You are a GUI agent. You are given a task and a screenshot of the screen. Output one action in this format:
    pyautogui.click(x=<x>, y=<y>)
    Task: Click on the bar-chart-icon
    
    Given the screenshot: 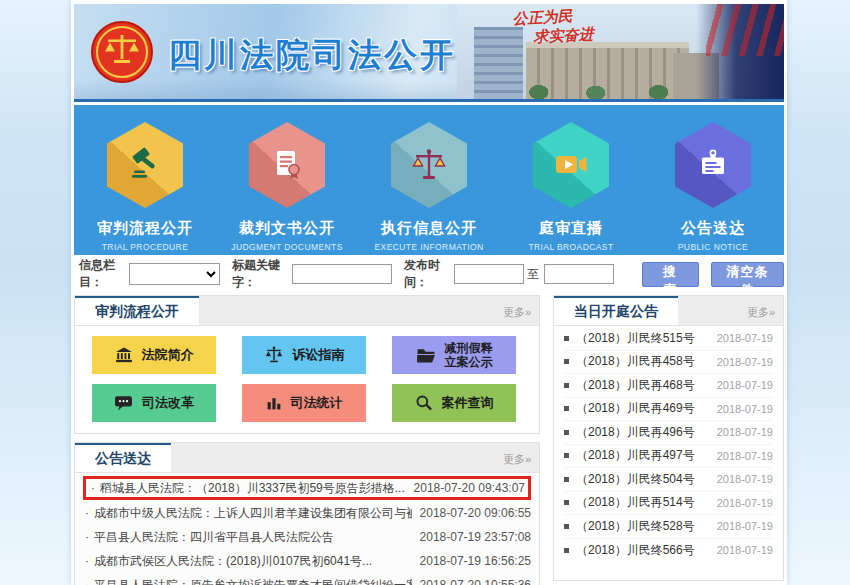 What is the action you would take?
    pyautogui.click(x=274, y=403)
    